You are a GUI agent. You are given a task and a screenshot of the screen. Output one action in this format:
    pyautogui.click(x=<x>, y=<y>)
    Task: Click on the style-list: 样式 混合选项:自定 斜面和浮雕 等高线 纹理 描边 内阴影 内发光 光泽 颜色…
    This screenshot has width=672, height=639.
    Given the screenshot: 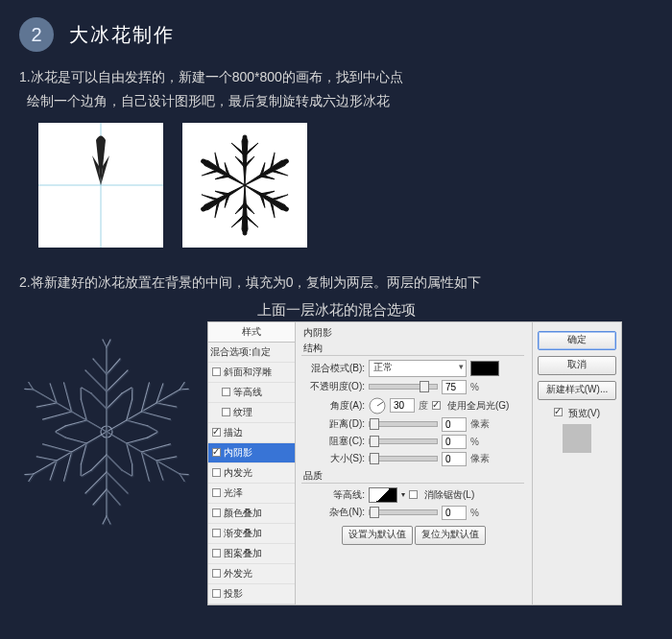 What is the action you would take?
    pyautogui.click(x=252, y=463)
    